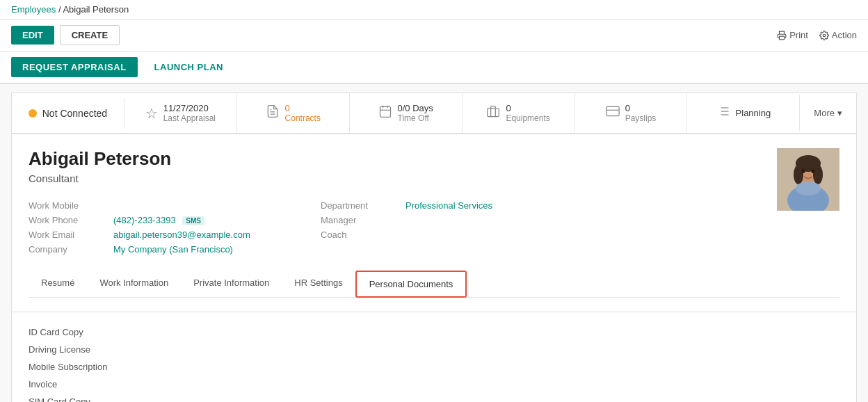  Describe the element at coordinates (632, 113) in the screenshot. I see `stat-payslips: 0 Payslips` at that location.